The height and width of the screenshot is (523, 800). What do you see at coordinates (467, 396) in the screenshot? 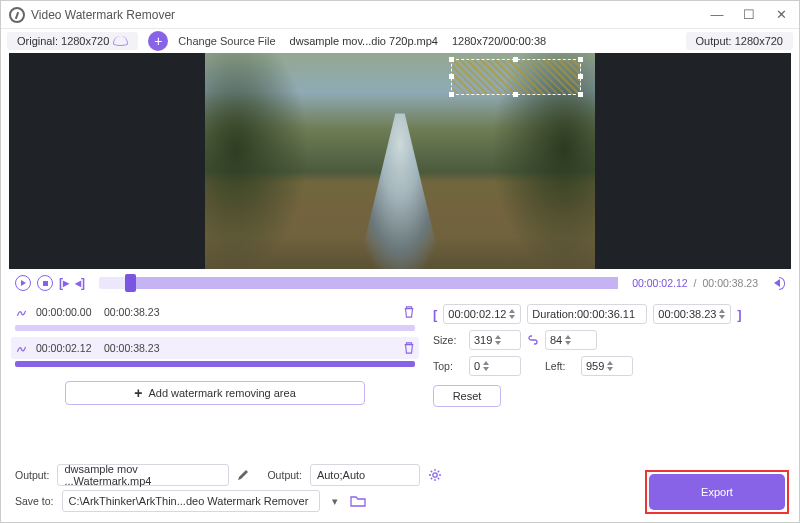
I see `reset-button: Reset` at bounding box center [467, 396].